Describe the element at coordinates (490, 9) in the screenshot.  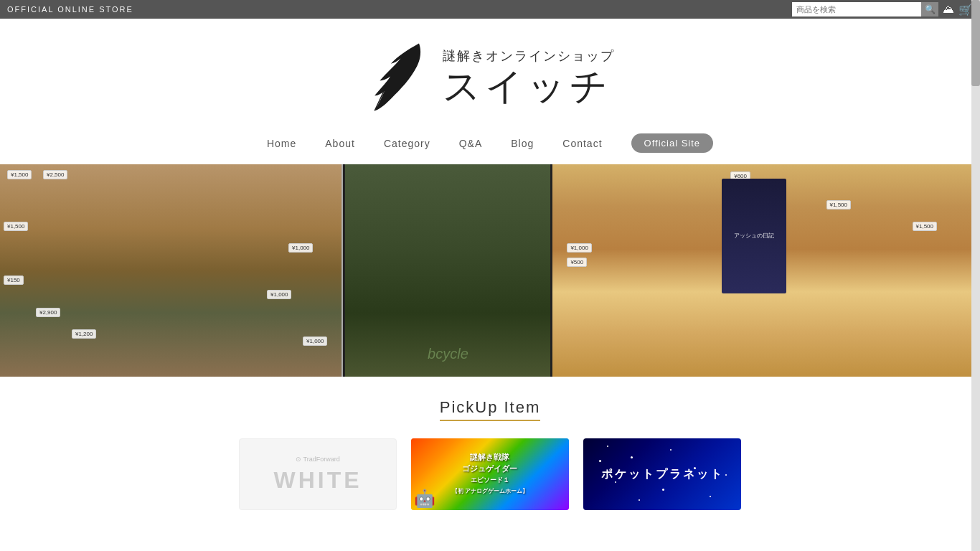
I see `top-bar: OFFICIAL ONLINE STORE 🔍 ⛰ 🛒` at that location.